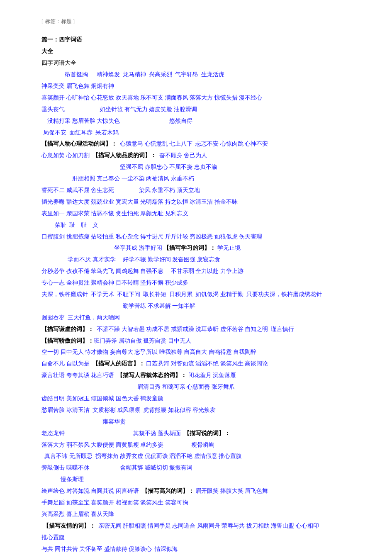 This screenshot has height=555, width=392. Describe the element at coordinates (200, 503) in the screenshot. I see `line-happy1: 手舞足蹈 如获至宝 喜笑颜开 相视而笑 谈笑风生 笑容可掬` at that location.